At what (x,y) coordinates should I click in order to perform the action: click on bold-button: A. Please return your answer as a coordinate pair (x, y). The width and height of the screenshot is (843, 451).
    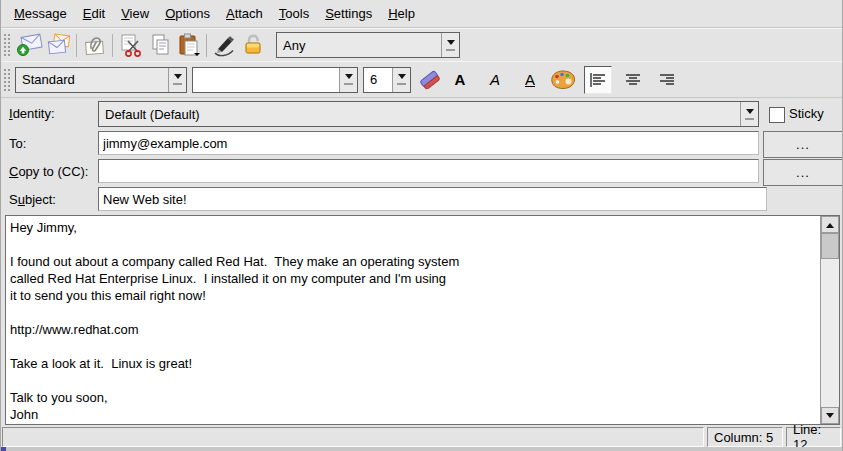
    Looking at the image, I should click on (460, 80).